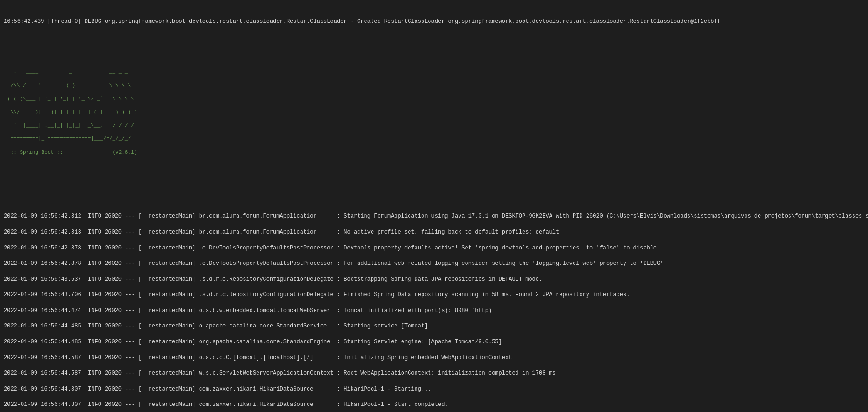  Describe the element at coordinates (434, 112) in the screenshot. I see `spring-logo-line: \\/ ___)| |_)| | | | | || (_| | ) ) ) )` at that location.